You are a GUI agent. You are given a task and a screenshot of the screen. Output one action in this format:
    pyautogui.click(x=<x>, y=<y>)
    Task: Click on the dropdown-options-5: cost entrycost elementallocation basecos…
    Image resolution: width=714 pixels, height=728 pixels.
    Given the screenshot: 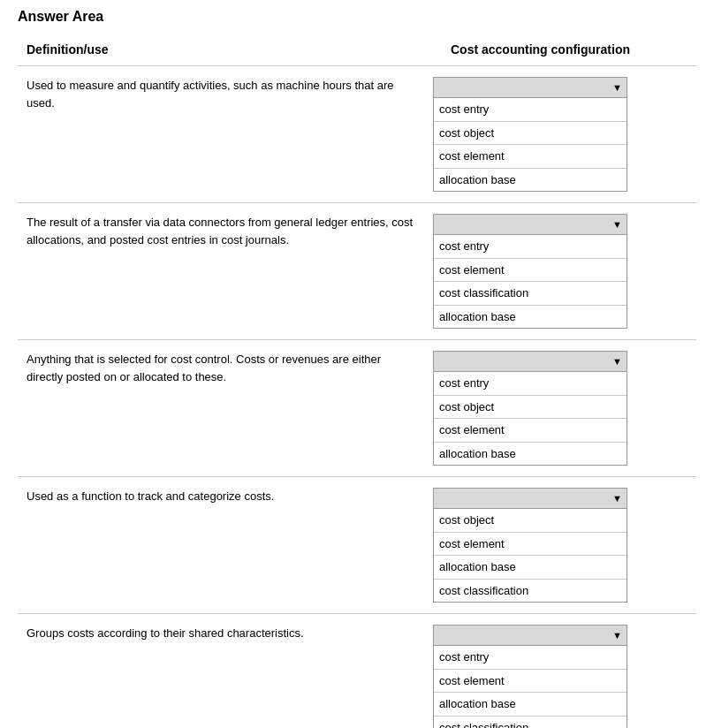 What is the action you would take?
    pyautogui.click(x=530, y=687)
    